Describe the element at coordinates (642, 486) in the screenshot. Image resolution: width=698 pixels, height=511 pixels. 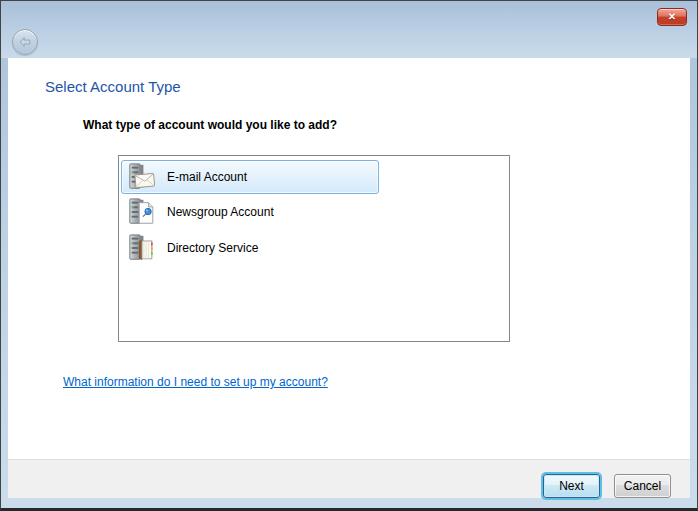
I see `cancel-button: Cancel` at that location.